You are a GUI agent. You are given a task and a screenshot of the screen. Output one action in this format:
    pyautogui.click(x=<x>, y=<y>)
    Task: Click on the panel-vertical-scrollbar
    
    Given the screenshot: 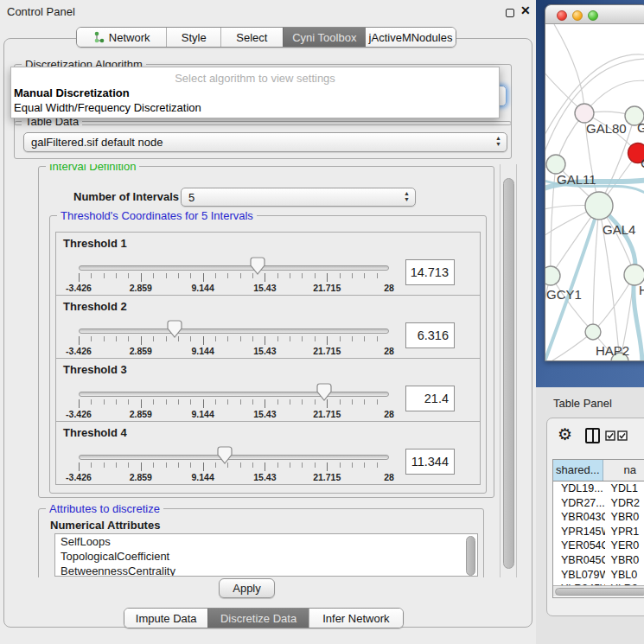 What is the action you would take?
    pyautogui.click(x=508, y=371)
    